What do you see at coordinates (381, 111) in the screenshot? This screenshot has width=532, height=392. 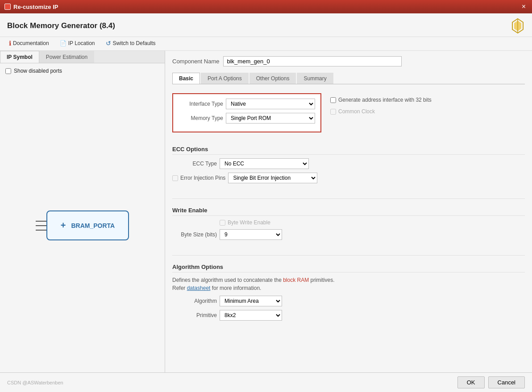 I see `common-clock-checkbox-label: Common Clock` at bounding box center [381, 111].